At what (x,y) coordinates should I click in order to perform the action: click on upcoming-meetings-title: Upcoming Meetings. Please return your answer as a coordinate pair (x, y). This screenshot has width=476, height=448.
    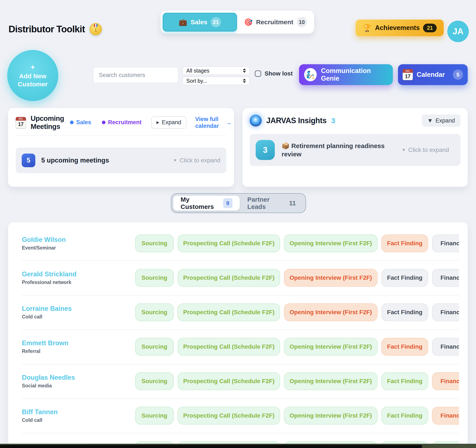
    Looking at the image, I should click on (47, 123).